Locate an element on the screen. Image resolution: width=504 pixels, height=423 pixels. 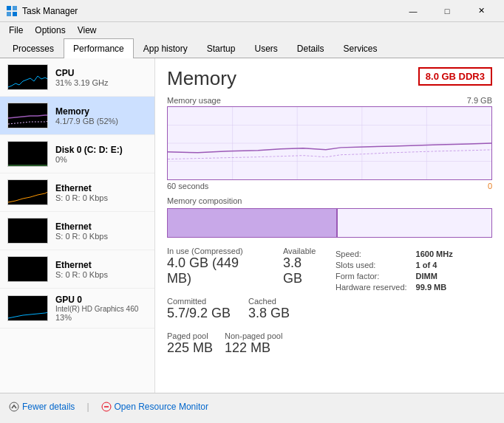
paged-value: 225 MB is located at coordinates (190, 348).